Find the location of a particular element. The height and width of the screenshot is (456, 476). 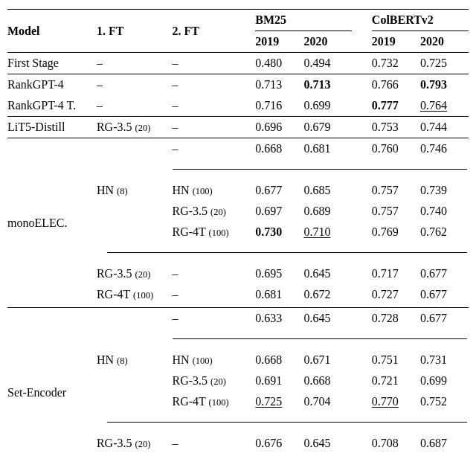

cell-value: 0.762 is located at coordinates (445, 232).